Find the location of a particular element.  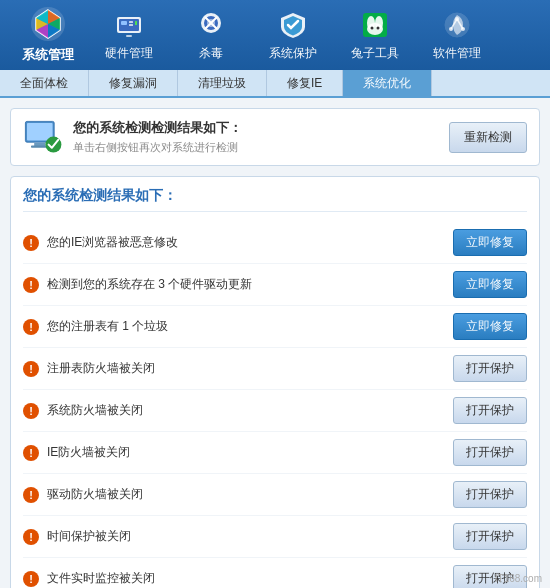

result-item-left: !您的注册表有 1 个垃圾 is located at coordinates (238, 326).